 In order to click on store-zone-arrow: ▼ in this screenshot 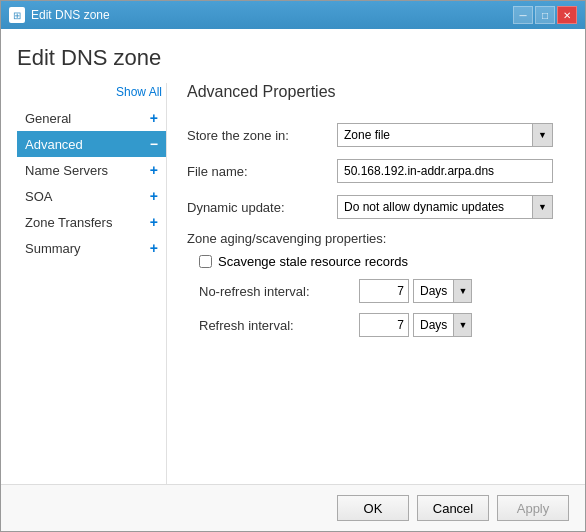, I will do `click(542, 135)`.